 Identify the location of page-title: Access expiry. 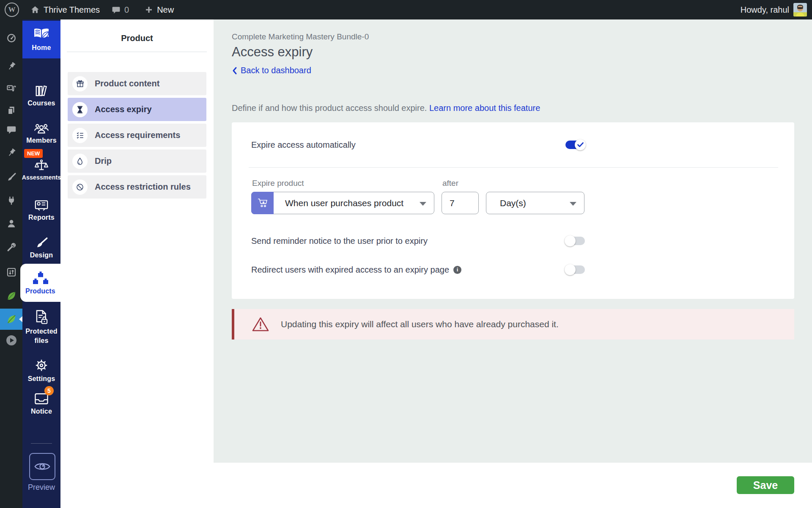
(513, 52).